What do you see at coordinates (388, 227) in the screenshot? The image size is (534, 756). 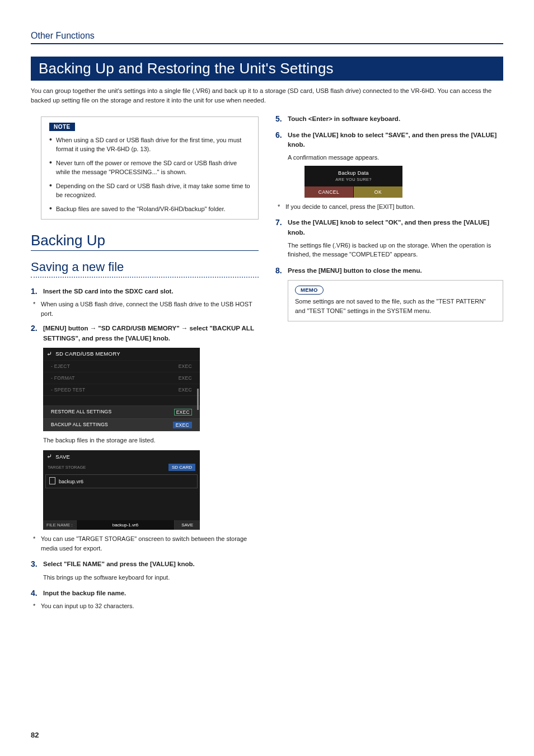 I see `step-title: Use the [VALUE] knob to select "OK", and…` at bounding box center [388, 227].